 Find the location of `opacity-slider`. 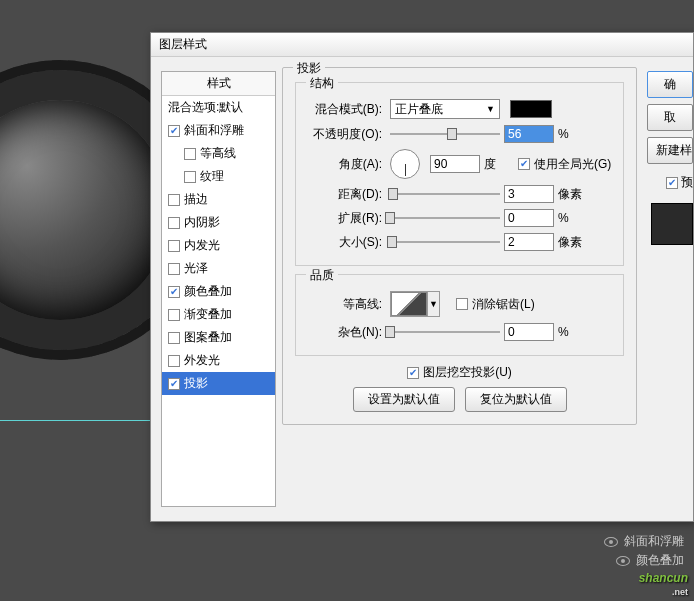

opacity-slider is located at coordinates (445, 134).